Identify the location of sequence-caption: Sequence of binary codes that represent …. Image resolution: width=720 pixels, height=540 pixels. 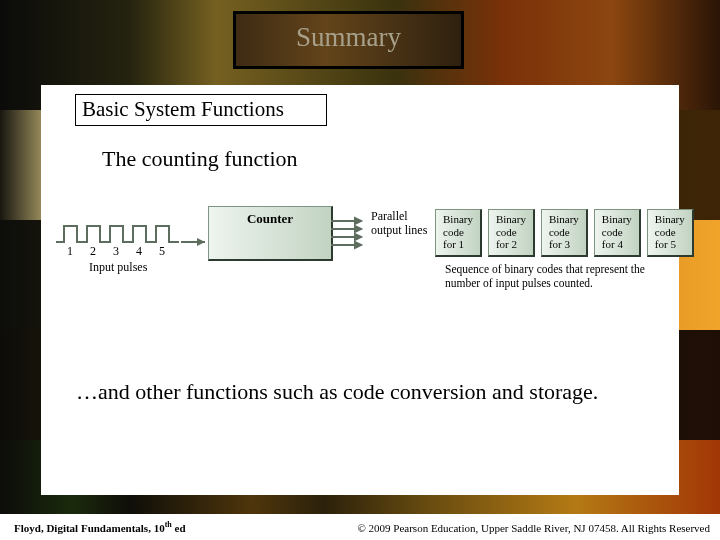
(558, 276).